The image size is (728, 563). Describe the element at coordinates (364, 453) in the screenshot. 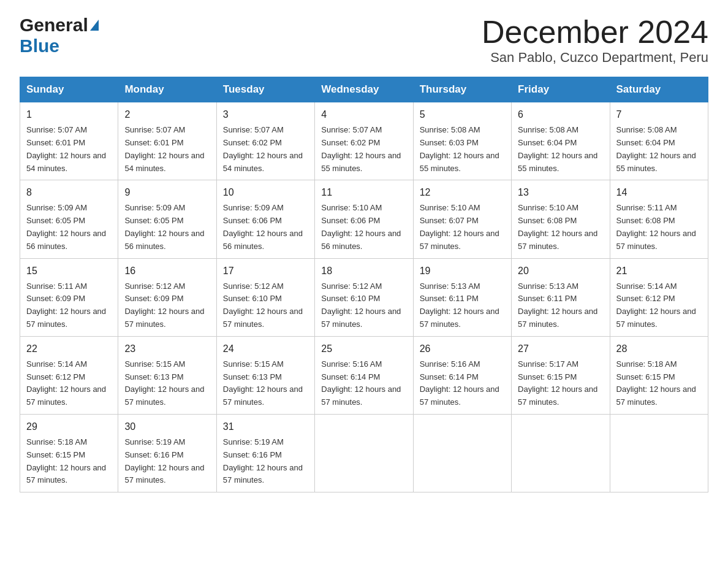

I see `calendar-week-row: 29Sunrise: 5:18 AMSunset: 6:15 PMDayligh…` at that location.